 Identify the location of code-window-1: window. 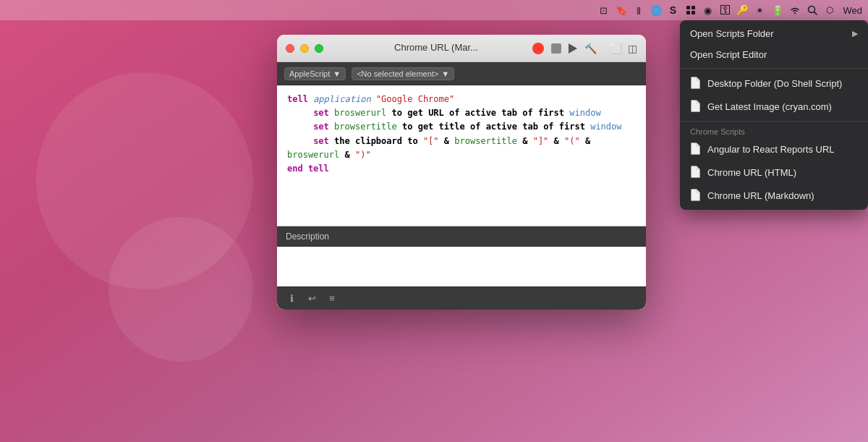
(584, 113).